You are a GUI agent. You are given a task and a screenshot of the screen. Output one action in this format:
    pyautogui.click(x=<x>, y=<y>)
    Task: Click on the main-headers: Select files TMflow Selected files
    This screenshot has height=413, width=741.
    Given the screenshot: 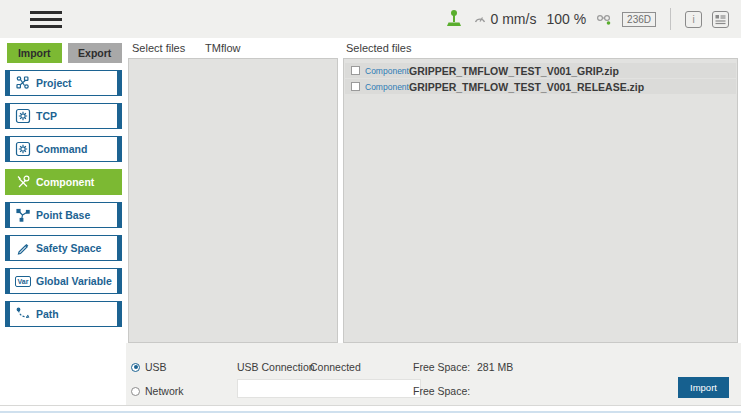 What is the action you would take?
    pyautogui.click(x=434, y=48)
    